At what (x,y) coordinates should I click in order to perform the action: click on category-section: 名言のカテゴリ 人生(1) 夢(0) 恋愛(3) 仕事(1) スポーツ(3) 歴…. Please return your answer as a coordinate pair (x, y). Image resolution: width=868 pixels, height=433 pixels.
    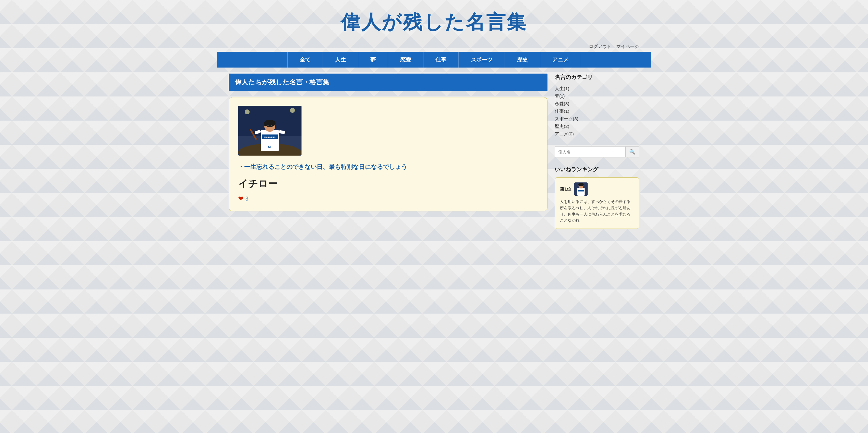
    Looking at the image, I should click on (597, 106).